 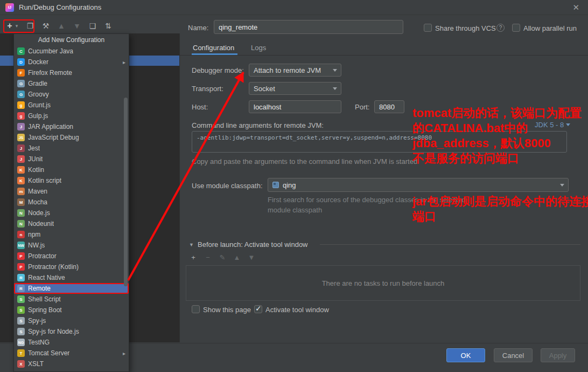 What do you see at coordinates (362, 107) in the screenshot?
I see `port-label: Port:` at bounding box center [362, 107].